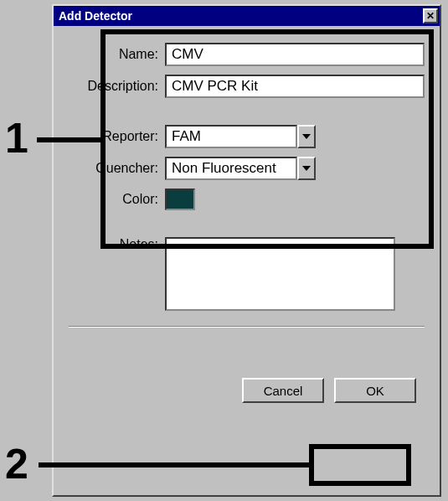 Image resolution: width=448 pixels, height=501 pixels. I want to click on reporter-select: FAM, so click(240, 137).